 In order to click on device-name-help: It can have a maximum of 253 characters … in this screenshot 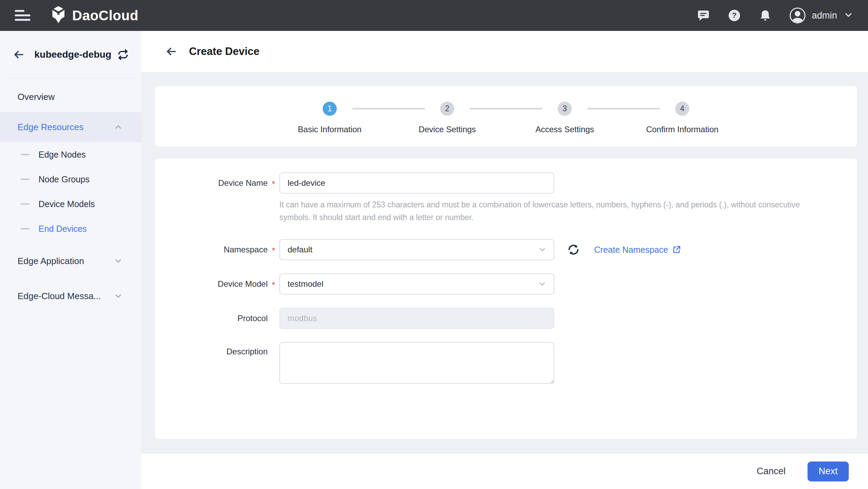, I will do `click(554, 211)`.